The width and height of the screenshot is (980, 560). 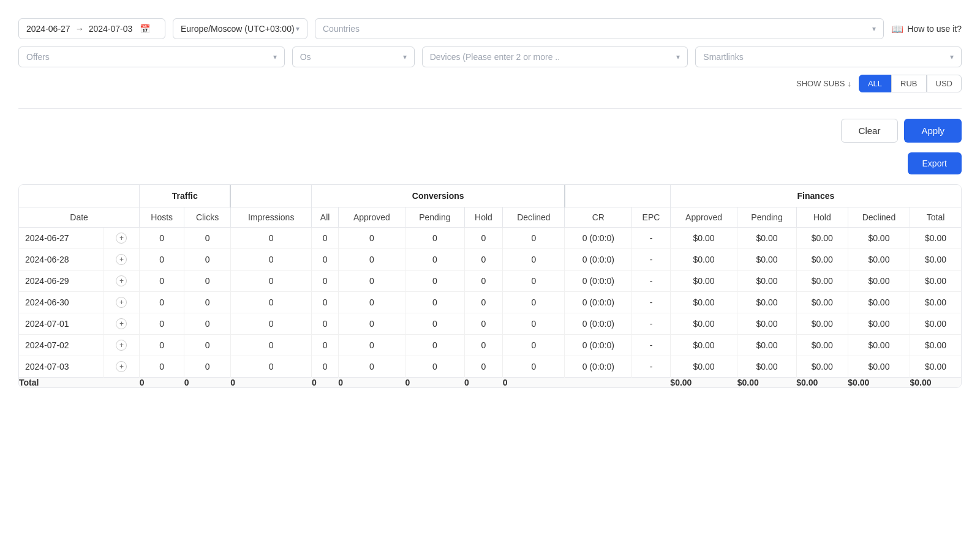 What do you see at coordinates (490, 196) in the screenshot?
I see `group-header-row: Traffic Conversions Finances` at bounding box center [490, 196].